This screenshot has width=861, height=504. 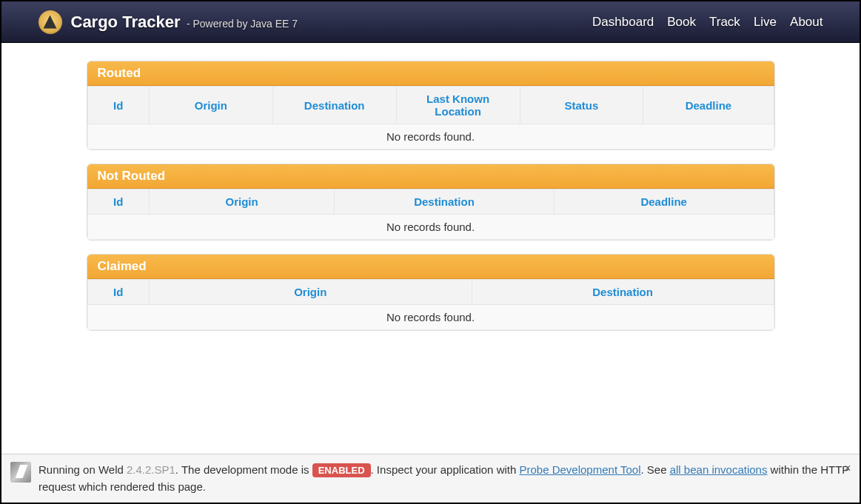 I want to click on empty-not-routed: No records found., so click(x=431, y=227).